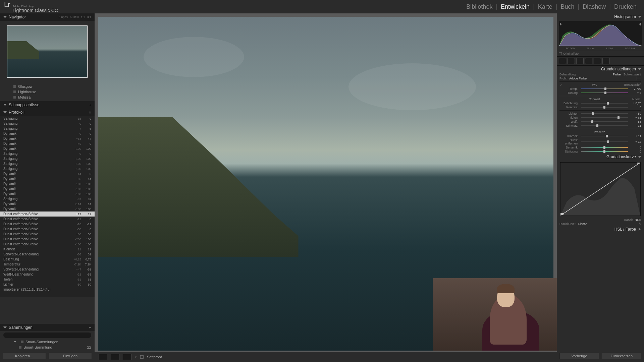 Image resolution: width=644 pixels, height=362 pixels. What do you see at coordinates (600, 34) in the screenshot?
I see `histogram-graph` at bounding box center [600, 34].